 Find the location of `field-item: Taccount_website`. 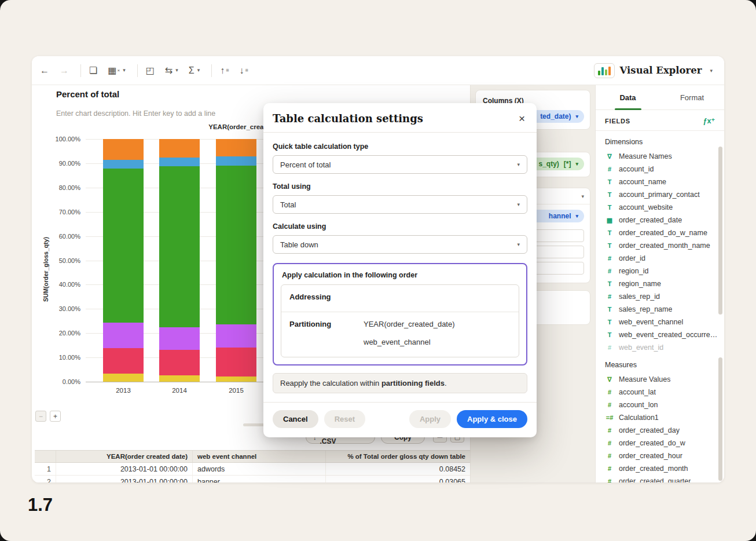

field-item: Taccount_website is located at coordinates (662, 207).